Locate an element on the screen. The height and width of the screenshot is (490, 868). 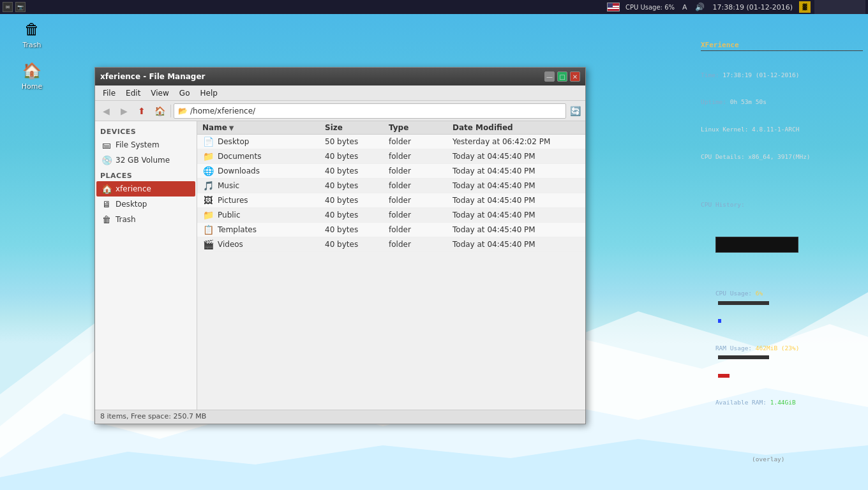
conky-cpu-graph is located at coordinates (782, 245).